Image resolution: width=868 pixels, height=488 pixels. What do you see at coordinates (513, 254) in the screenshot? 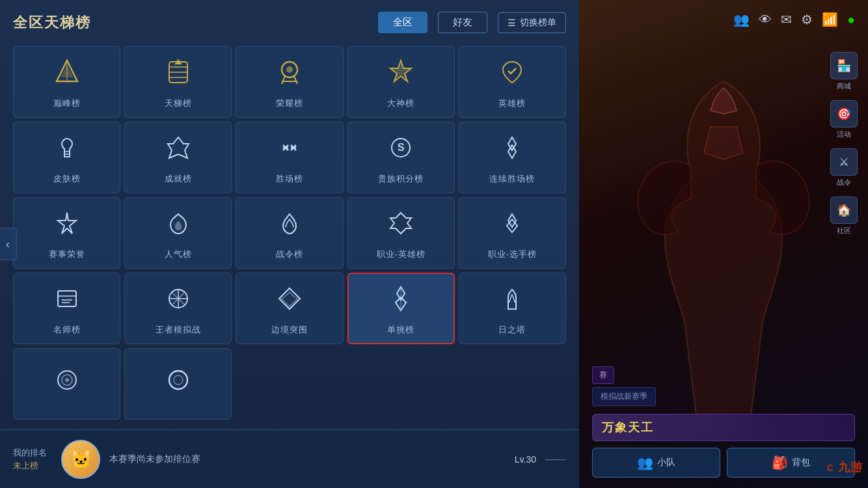
I see `cell-pro-player-label: 职业-选手榜` at bounding box center [513, 254].